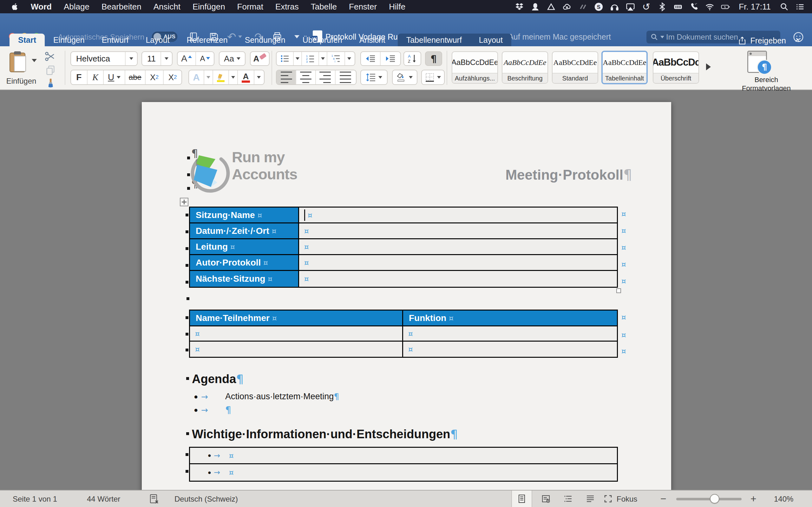 This screenshot has width=812, height=507. Describe the element at coordinates (475, 67) in the screenshot. I see `style-card-aufzaehlung: AaBbCcDdEe Aufzählungs...` at that location.